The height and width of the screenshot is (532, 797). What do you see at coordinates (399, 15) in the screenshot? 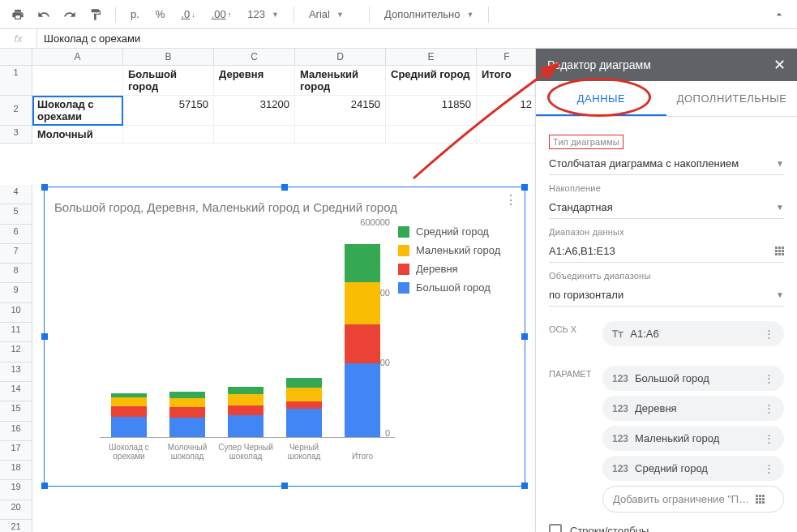
I see `toolbar: р. % .0↓ .00↑ 123▼ Arial▼ Дополнительно▼` at bounding box center [399, 15].